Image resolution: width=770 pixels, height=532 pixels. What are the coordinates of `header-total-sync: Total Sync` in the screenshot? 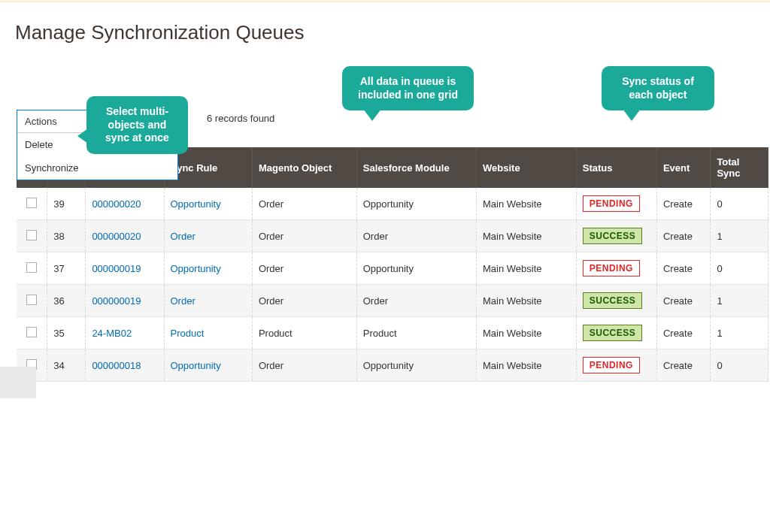 It's located at (740, 168).